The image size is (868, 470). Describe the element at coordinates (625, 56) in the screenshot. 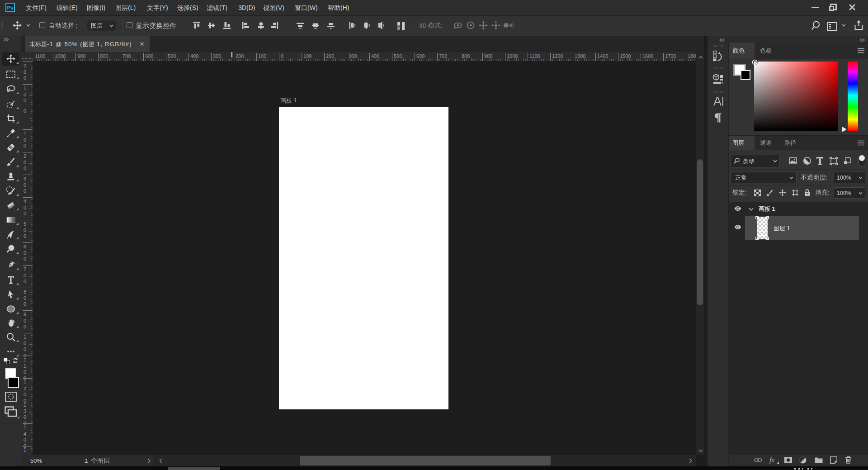

I see `svg-text: 1500` at that location.